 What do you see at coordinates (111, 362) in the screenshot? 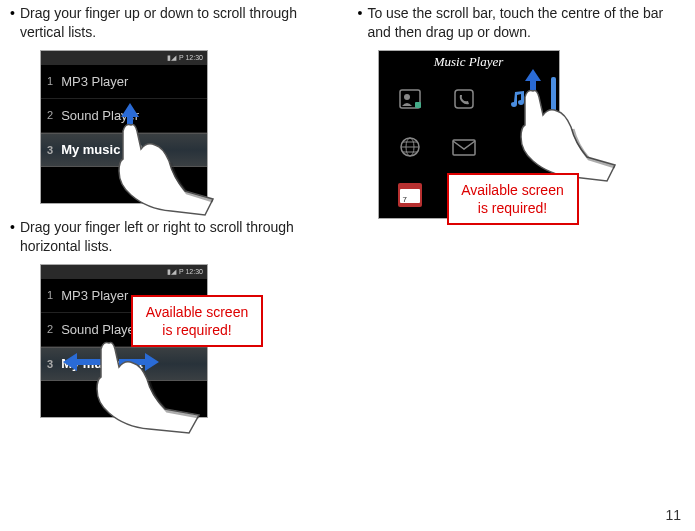
I see `arrow-horizontal-icon` at bounding box center [111, 362].